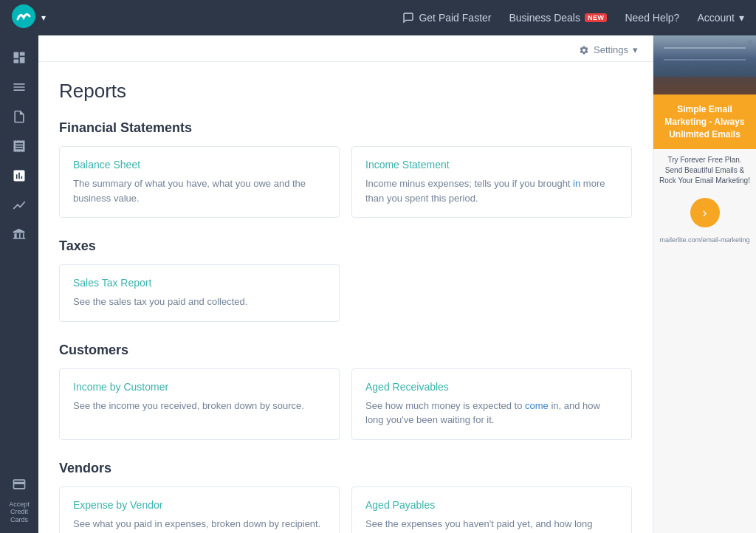  I want to click on sidebar-item-chart, so click(19, 205).